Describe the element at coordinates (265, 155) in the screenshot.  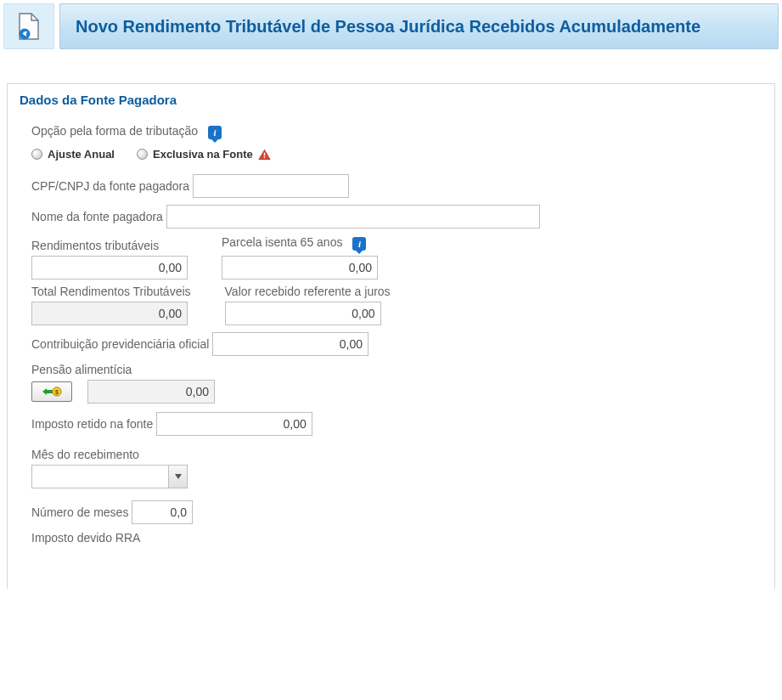
I see `warning-icon` at that location.